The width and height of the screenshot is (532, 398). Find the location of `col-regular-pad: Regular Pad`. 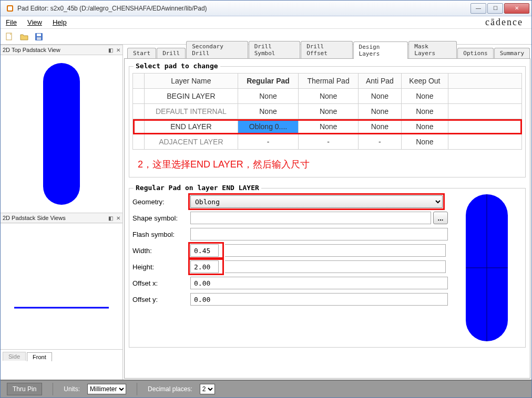

col-regular-pad: Regular Pad is located at coordinates (268, 81).